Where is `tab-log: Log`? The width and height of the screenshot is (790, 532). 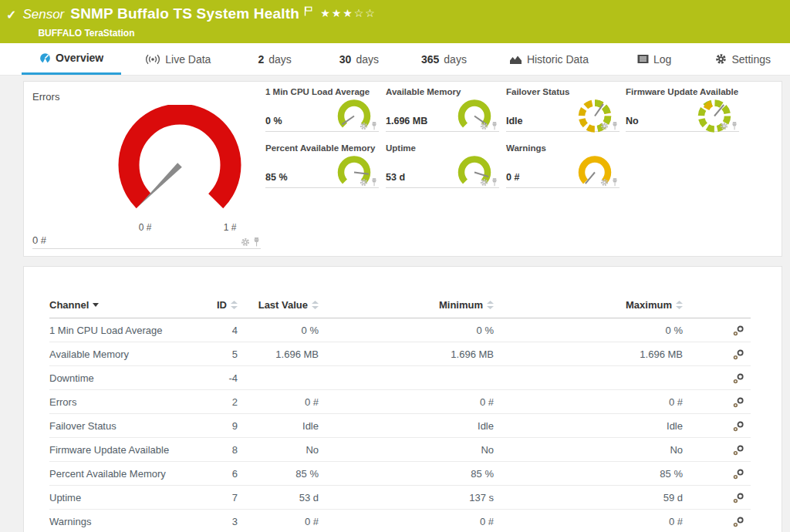
tab-log: Log is located at coordinates (654, 59).